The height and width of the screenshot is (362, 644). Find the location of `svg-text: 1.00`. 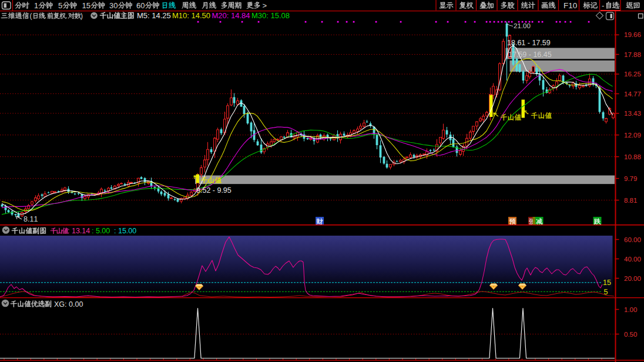

svg-text: 1.00 is located at coordinates (630, 310).